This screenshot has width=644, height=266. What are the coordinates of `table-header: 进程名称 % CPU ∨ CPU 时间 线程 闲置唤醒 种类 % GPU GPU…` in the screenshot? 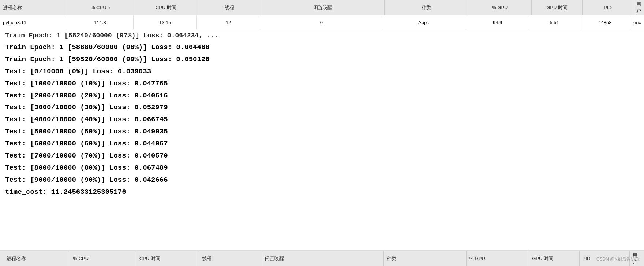 It's located at (322, 8).